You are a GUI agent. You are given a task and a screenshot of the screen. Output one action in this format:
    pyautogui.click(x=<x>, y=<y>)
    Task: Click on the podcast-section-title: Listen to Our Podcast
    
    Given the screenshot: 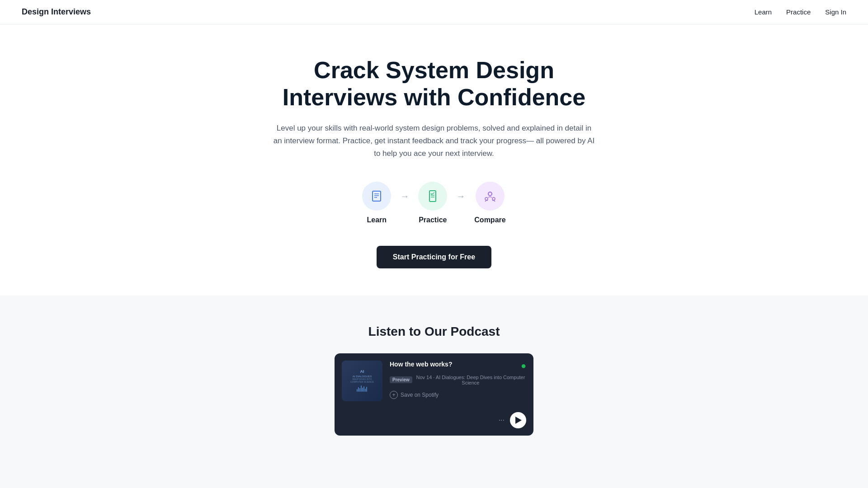 What is the action you would take?
    pyautogui.click(x=434, y=332)
    